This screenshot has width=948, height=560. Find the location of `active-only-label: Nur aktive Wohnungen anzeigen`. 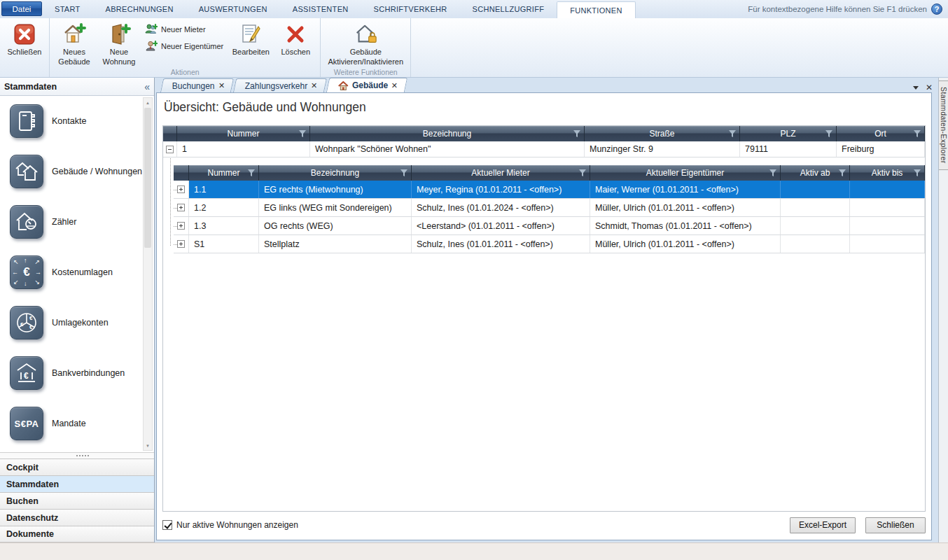

active-only-label: Nur aktive Wohnungen anzeigen is located at coordinates (237, 525).